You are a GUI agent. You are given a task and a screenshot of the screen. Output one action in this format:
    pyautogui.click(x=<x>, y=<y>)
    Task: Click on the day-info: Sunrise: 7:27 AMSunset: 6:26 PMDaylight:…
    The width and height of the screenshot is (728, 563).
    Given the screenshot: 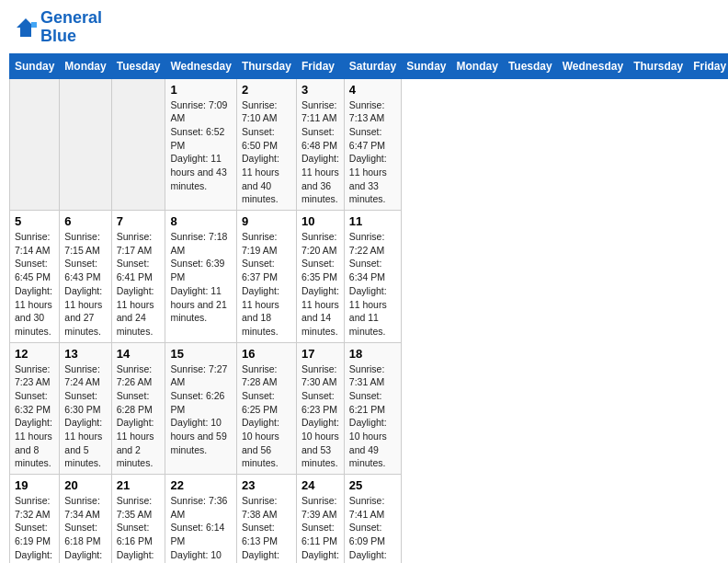 What is the action you would take?
    pyautogui.click(x=200, y=410)
    